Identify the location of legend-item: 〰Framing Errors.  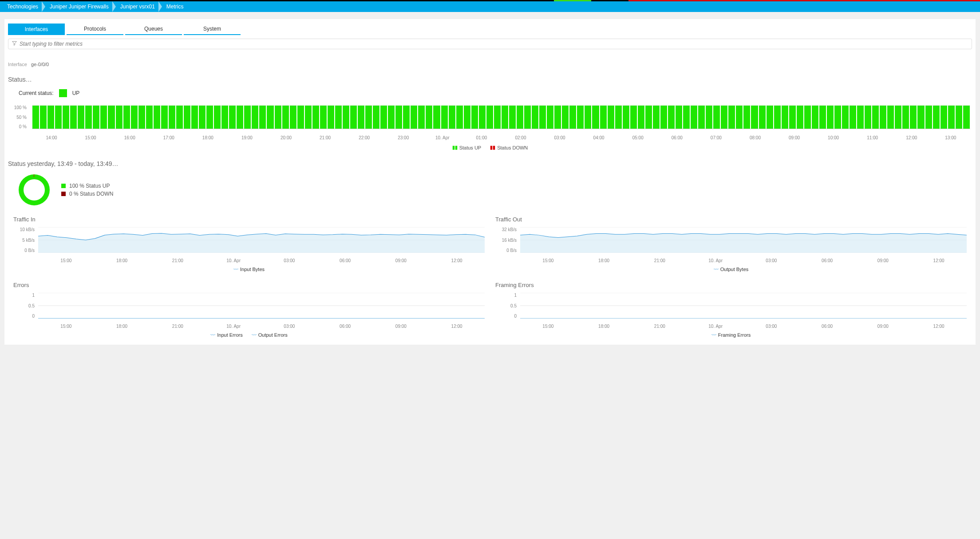
(731, 335).